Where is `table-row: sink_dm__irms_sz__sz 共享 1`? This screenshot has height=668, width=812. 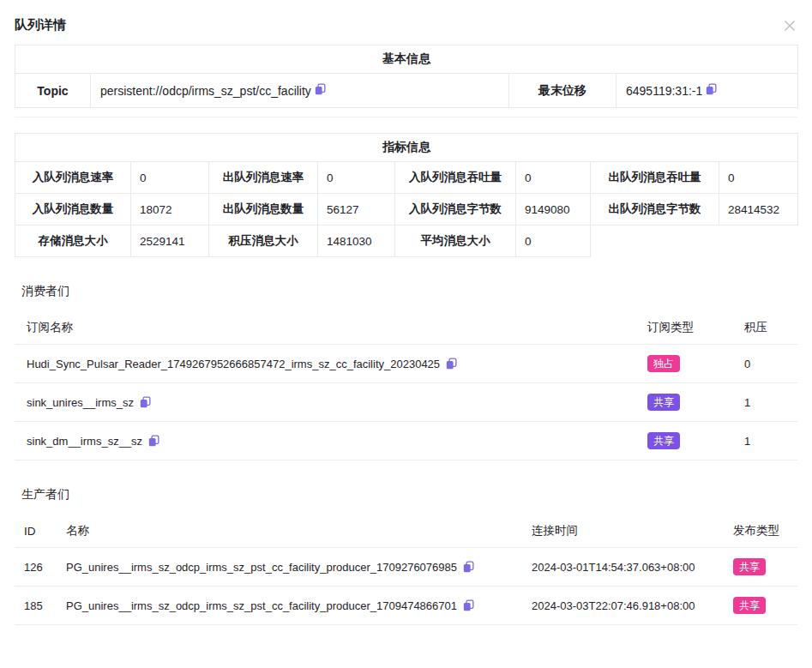
table-row: sink_dm__irms_sz__sz 共享 1 is located at coordinates (406, 441).